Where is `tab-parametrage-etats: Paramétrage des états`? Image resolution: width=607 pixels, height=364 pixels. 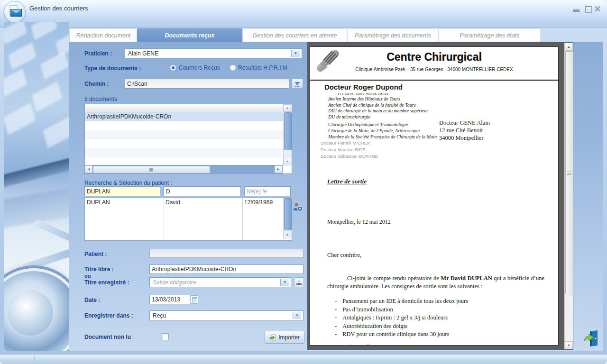 tab-parametrage-etats: Paramétrage des états is located at coordinates (489, 35).